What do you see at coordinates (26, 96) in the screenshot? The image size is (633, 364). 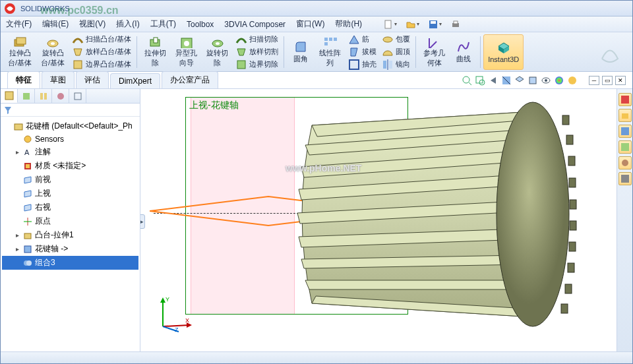 I see `property-tab-icon` at bounding box center [26, 96].